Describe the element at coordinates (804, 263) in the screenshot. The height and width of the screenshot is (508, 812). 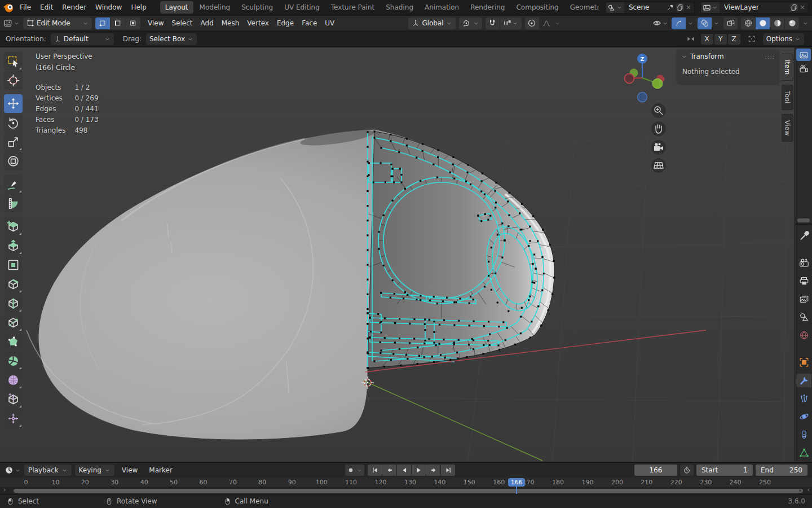
I see `render-properties` at that location.